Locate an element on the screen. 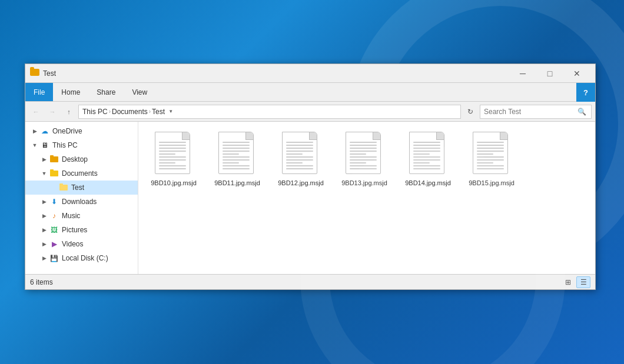 The image size is (624, 364). expand-icon: ▼ is located at coordinates (35, 145).